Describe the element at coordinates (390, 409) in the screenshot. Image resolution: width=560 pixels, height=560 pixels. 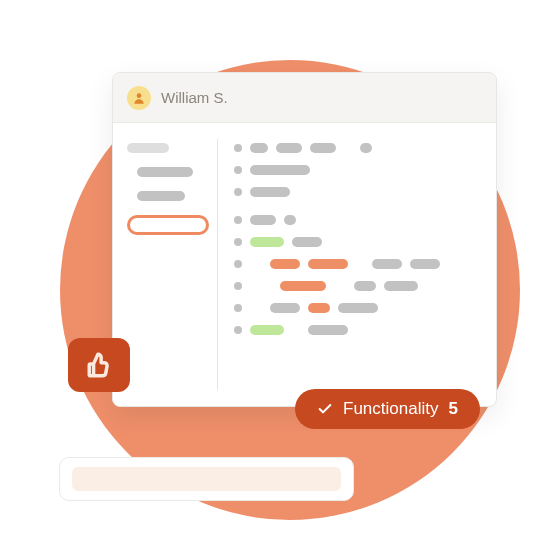
I see `badge-label: Functionality` at that location.